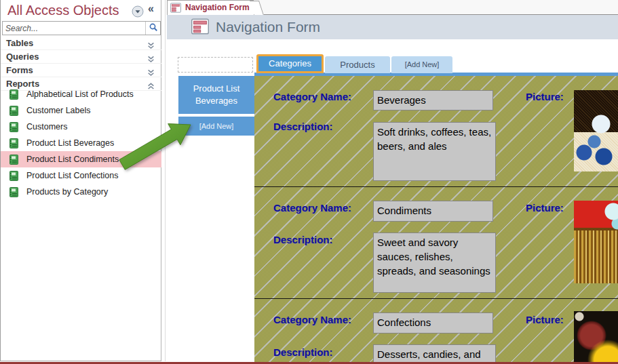 This screenshot has width=618, height=364. Describe the element at coordinates (434, 354) in the screenshot. I see `description-field: Desserts, candies, and sweet breads` at that location.